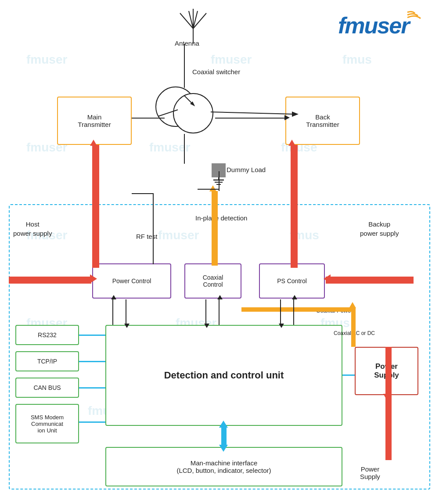 The width and height of the screenshot is (439, 504). I want to click on ps-control-box: PS Control, so click(292, 281).